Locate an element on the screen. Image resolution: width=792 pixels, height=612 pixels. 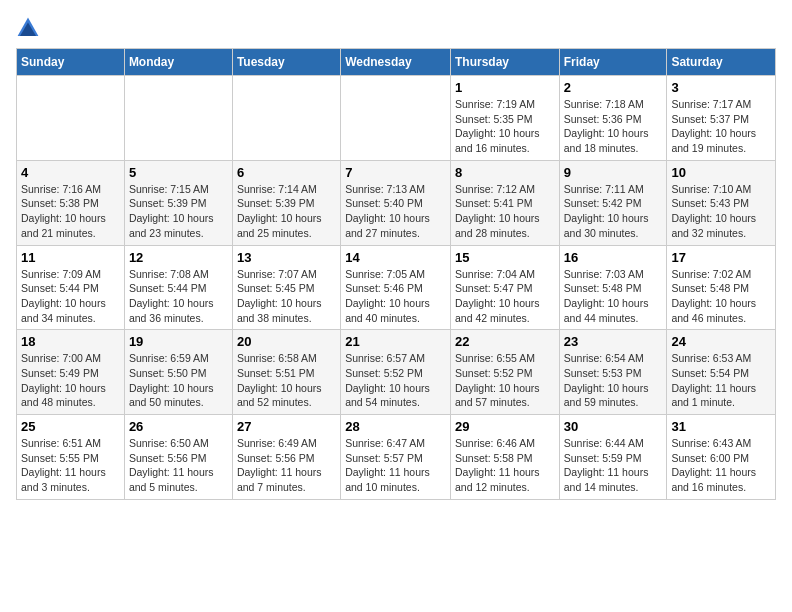
calendar-cell: 24Sunrise: 6:53 AM Sunset: 5:54 PM Dayli… is located at coordinates (722, 372).